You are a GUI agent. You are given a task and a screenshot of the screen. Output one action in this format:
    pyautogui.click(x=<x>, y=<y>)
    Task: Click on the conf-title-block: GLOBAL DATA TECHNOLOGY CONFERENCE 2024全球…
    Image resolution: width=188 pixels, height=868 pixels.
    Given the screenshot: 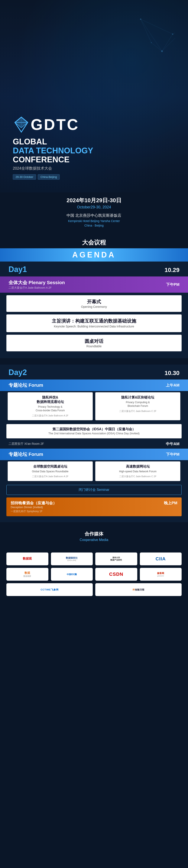 What is the action you would take?
    pyautogui.click(x=94, y=154)
    